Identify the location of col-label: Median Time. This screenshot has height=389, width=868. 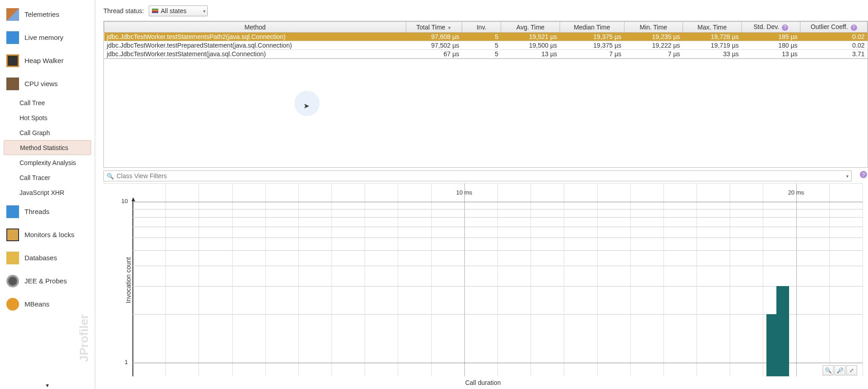
(592, 27).